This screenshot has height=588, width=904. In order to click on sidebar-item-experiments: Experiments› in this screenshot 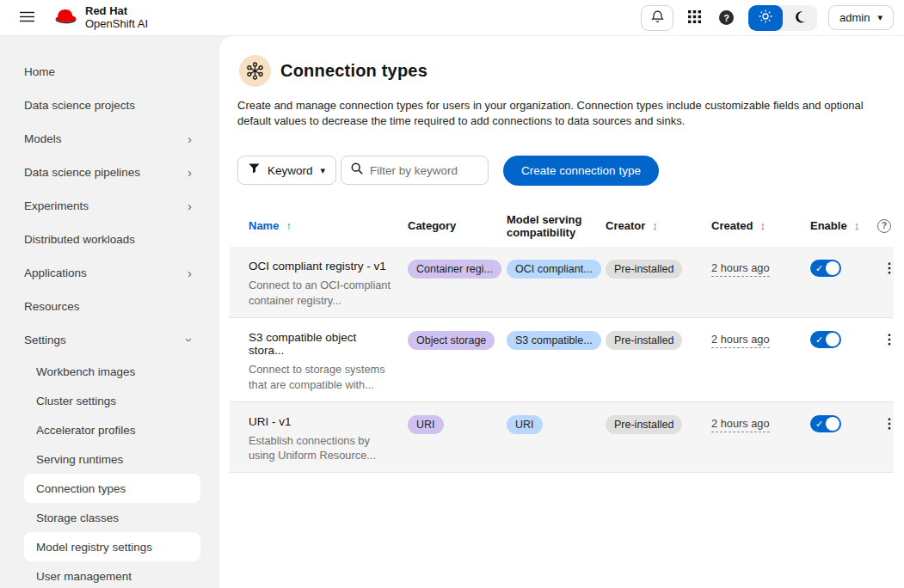, I will do `click(105, 206)`.